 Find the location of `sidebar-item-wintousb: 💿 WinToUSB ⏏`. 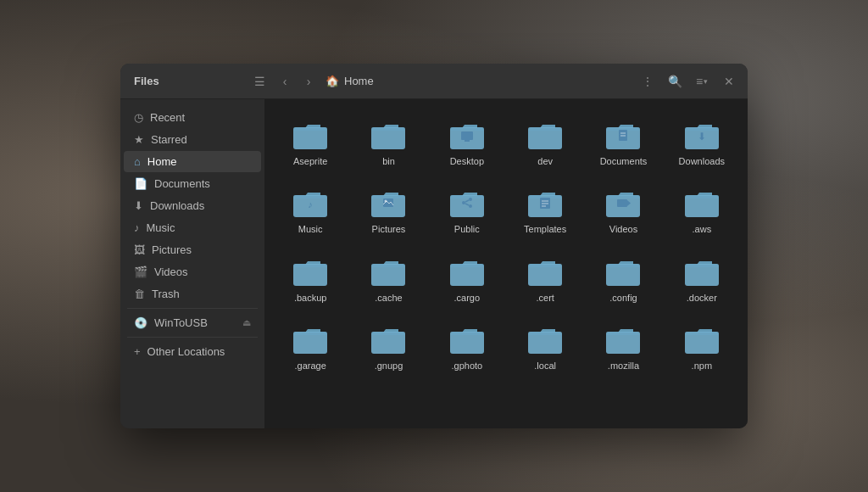

sidebar-item-wintousb: 💿 WinToUSB ⏏ is located at coordinates (192, 322).